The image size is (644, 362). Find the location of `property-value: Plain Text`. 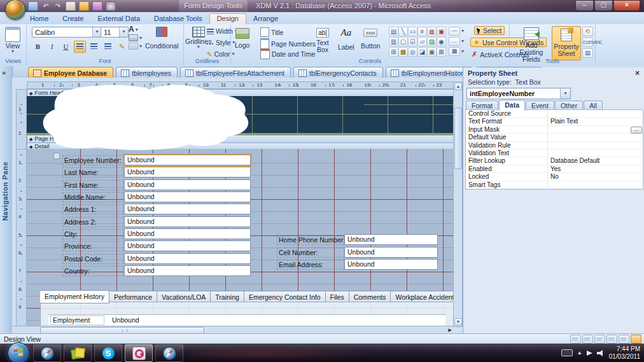

property-value: Plain Text is located at coordinates (596, 121).